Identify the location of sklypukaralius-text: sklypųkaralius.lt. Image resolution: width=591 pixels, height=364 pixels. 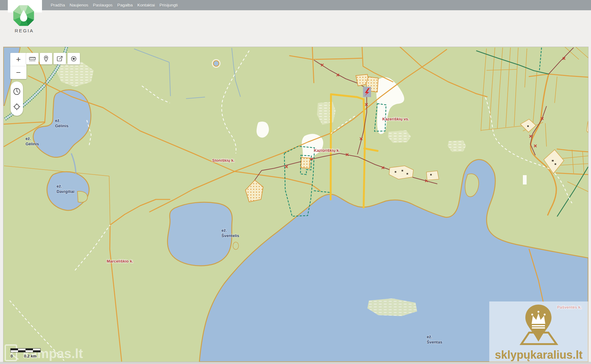
(539, 355).